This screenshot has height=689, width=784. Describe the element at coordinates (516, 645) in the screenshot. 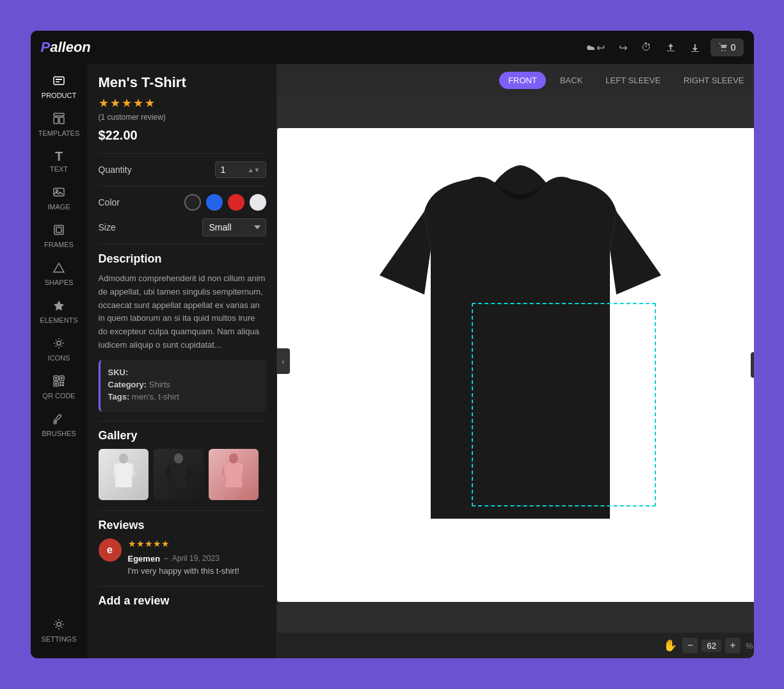

I see `canvas-footer: ✋ − 62 + %` at that location.